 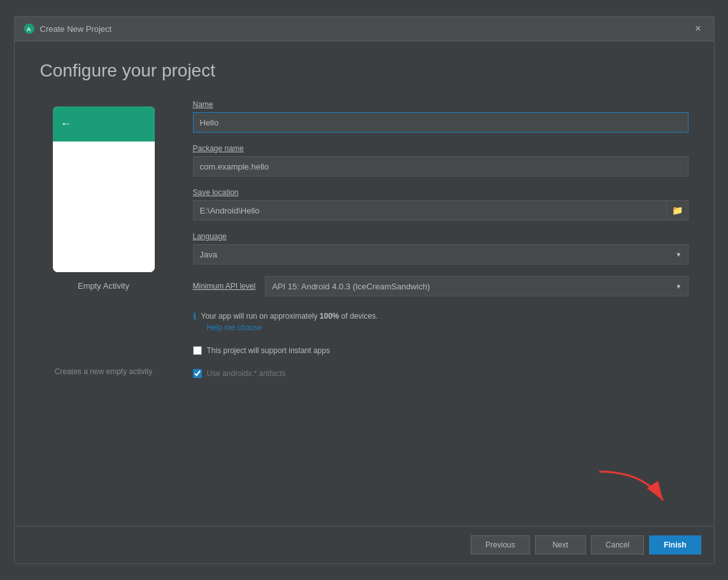 I want to click on api-level-row: Minimum API level API 15: Android 4.0.3 …, so click(x=441, y=286).